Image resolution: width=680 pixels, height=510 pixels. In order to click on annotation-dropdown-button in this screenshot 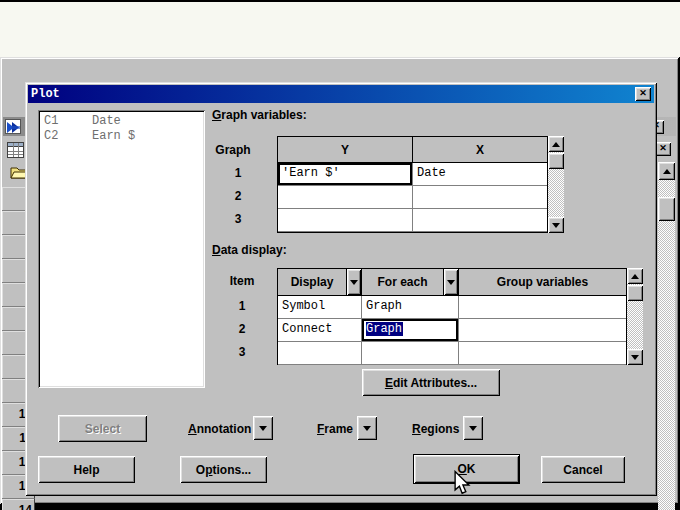, I will do `click(263, 428)`.